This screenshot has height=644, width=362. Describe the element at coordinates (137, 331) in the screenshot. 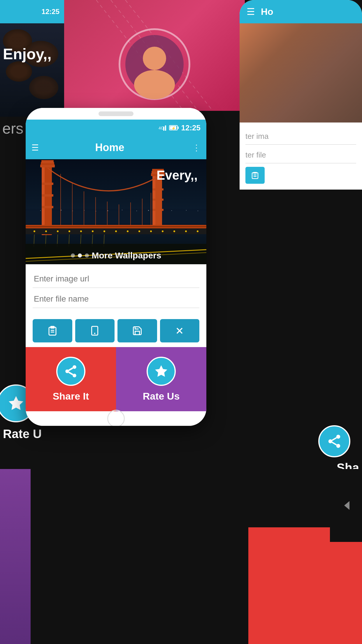

I see `save-icon` at that location.